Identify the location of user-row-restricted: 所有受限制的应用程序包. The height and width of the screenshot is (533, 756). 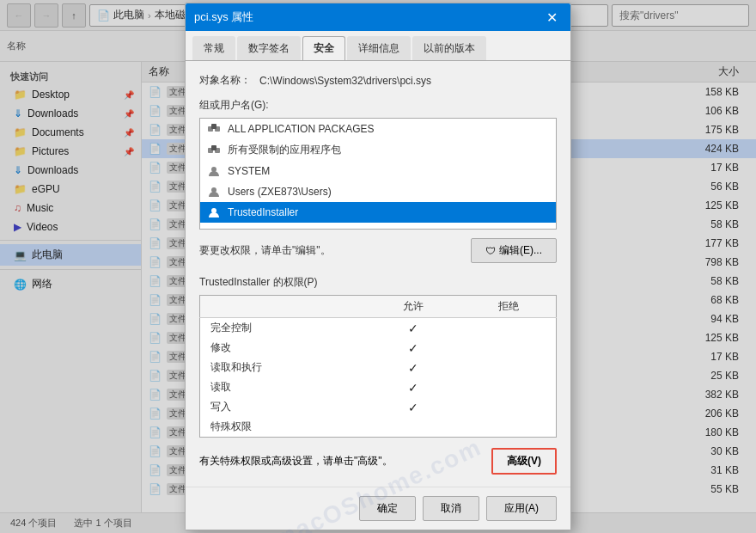
(378, 150).